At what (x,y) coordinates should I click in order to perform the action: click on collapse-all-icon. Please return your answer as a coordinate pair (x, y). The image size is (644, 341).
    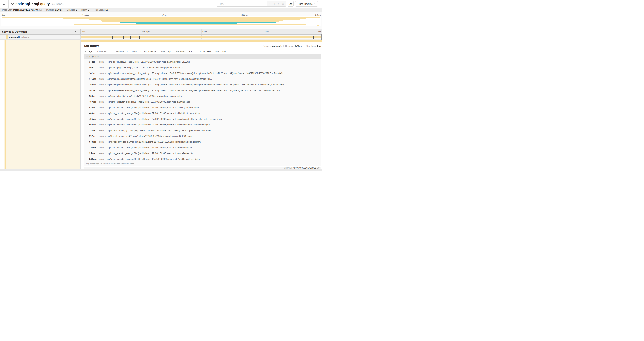
    Looking at the image, I should click on (71, 32).